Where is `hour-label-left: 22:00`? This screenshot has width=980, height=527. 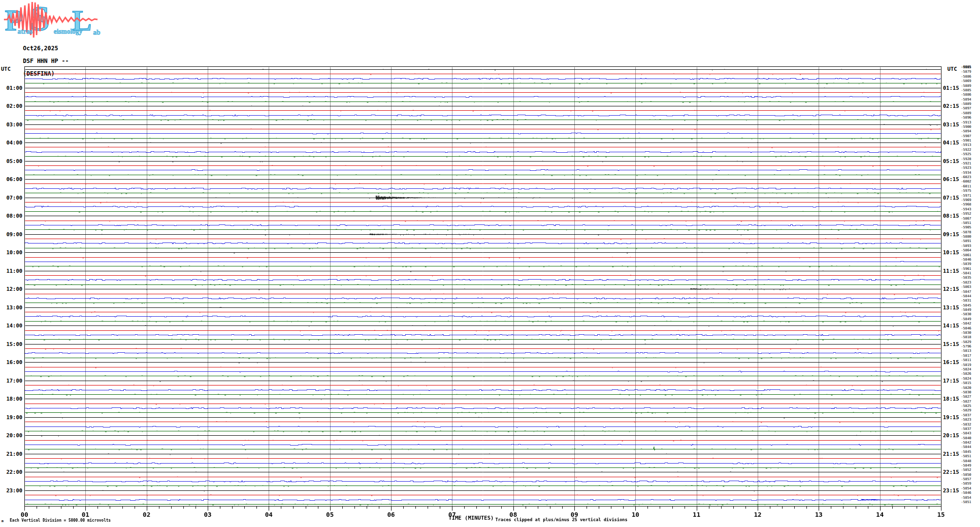 hour-label-left: 22:00 is located at coordinates (11, 472).